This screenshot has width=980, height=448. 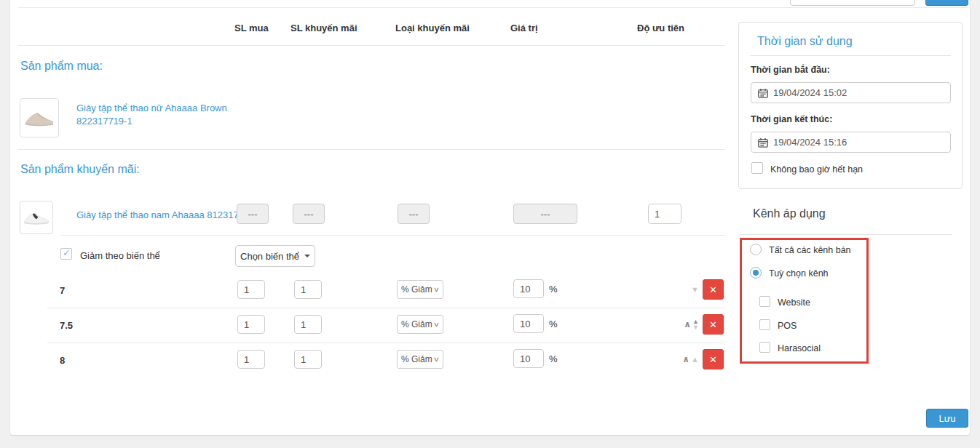 What do you see at coordinates (810, 250) in the screenshot?
I see `radio-all-channels-label: Tất cả các kênh bán` at bounding box center [810, 250].